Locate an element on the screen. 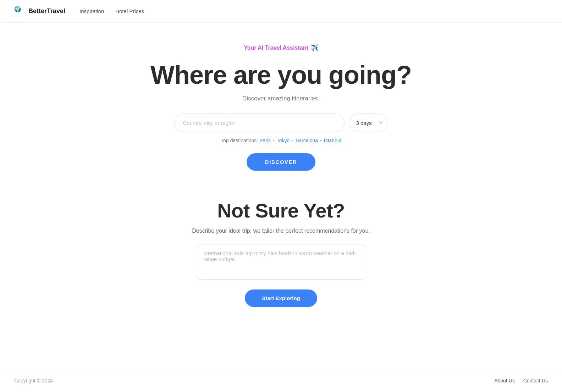  footer: Copyright © 2024 About Us Contact Us is located at coordinates (281, 380).